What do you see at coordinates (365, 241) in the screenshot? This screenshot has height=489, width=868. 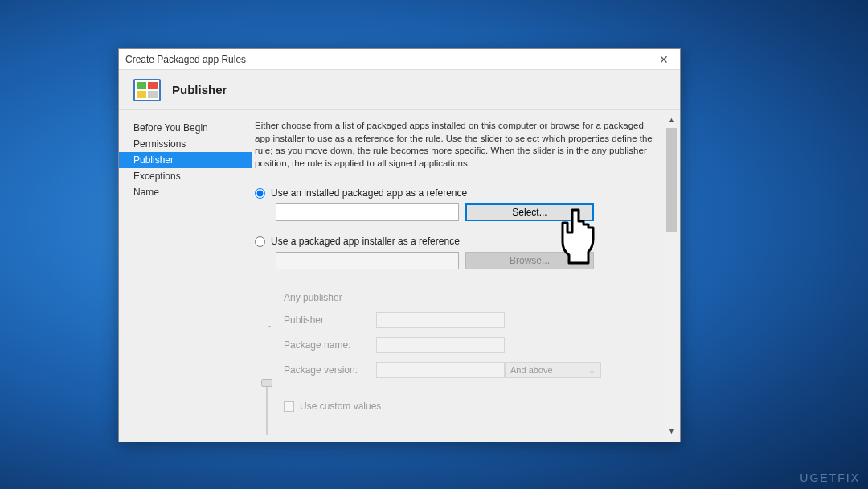 I see `radio-installer-label: Use a packaged app installer as a refere…` at bounding box center [365, 241].